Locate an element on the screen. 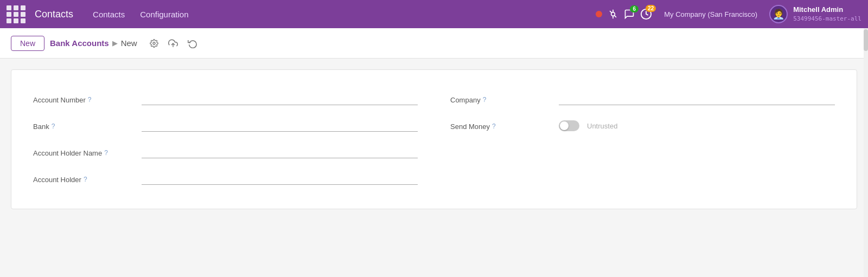 This screenshot has height=277, width=868. user-name: Mitchell Admin is located at coordinates (827, 10).